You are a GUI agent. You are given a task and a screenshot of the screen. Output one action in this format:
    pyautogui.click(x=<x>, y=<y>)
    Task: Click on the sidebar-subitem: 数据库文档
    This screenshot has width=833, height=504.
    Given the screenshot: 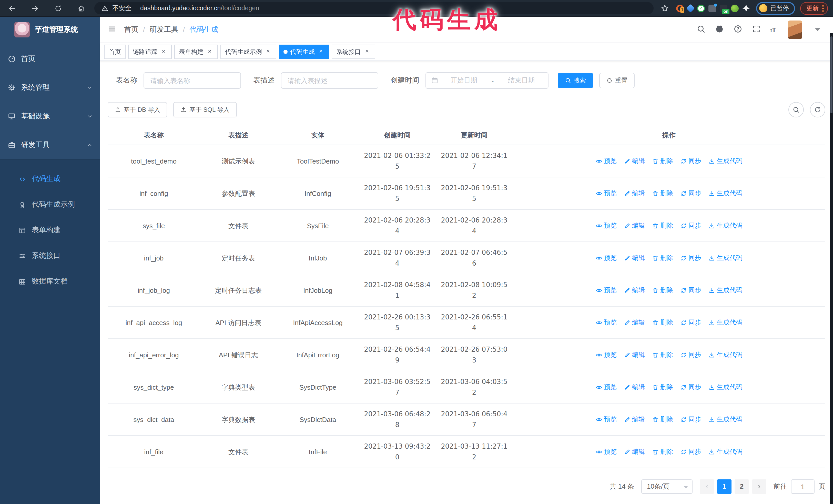 What is the action you would take?
    pyautogui.click(x=50, y=282)
    